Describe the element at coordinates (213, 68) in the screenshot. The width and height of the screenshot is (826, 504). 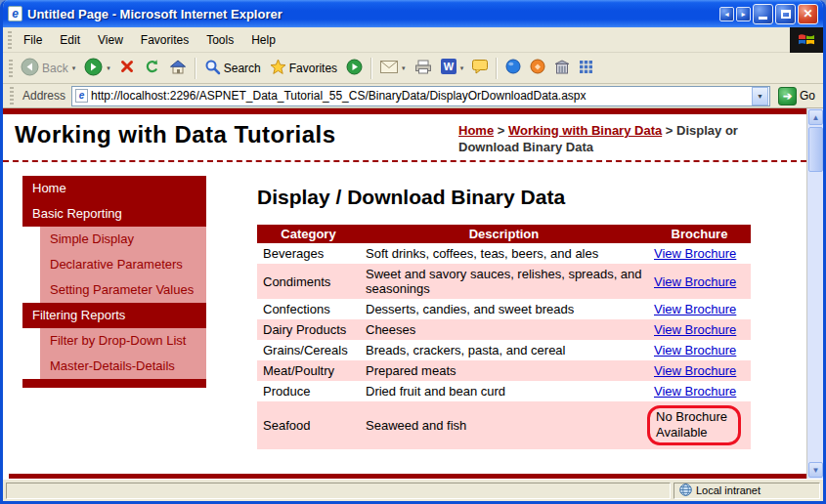
I see `search-icon` at that location.